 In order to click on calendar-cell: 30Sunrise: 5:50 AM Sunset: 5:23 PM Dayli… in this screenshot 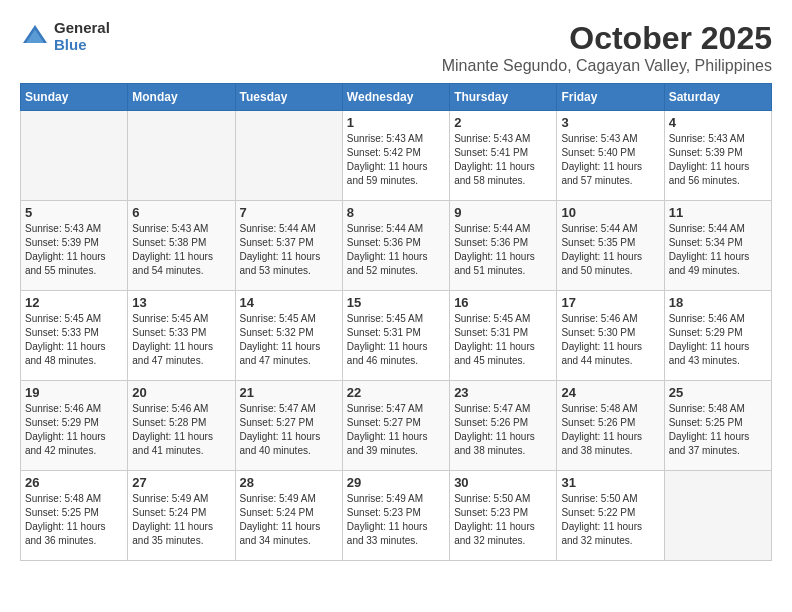, I will do `click(504, 516)`.